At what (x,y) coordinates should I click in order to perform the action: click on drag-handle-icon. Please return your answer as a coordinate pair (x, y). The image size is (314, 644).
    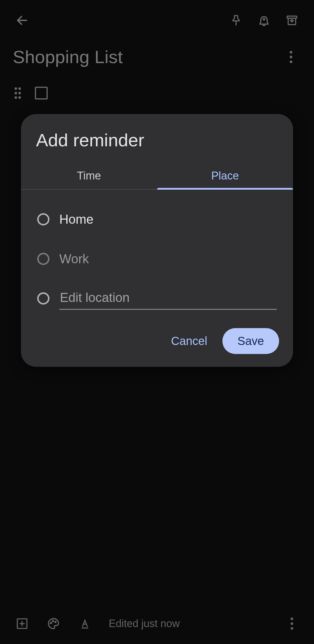
    Looking at the image, I should click on (18, 93).